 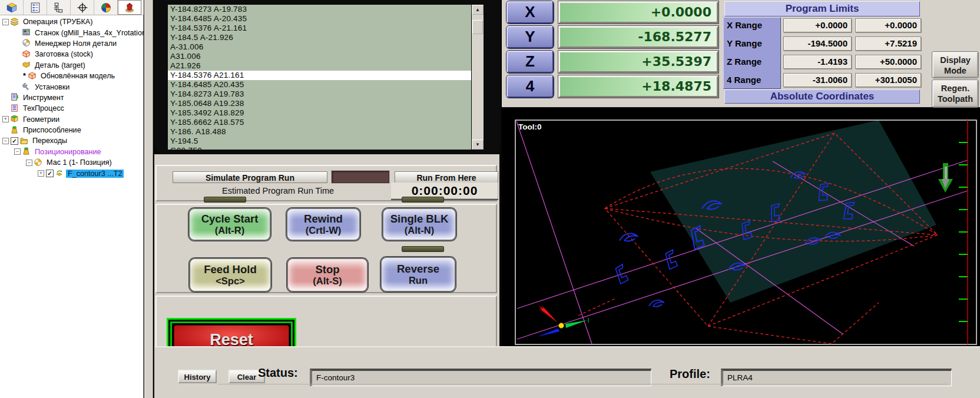 What do you see at coordinates (817, 25) in the screenshot?
I see `limit-min-value: +0.0000` at bounding box center [817, 25].